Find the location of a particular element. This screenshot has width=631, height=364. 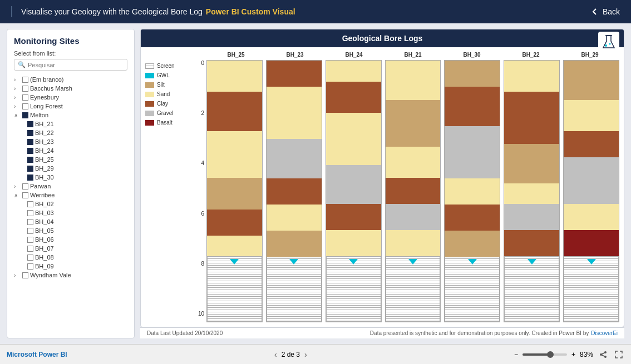

cb-bh02 is located at coordinates (30, 205).